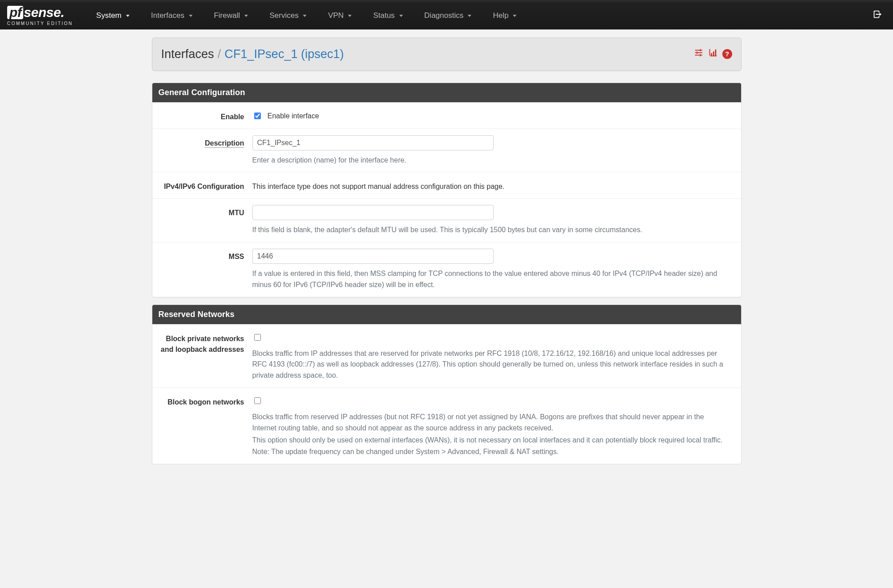  Describe the element at coordinates (257, 401) in the screenshot. I see `block-bogon-checkbox` at that location.